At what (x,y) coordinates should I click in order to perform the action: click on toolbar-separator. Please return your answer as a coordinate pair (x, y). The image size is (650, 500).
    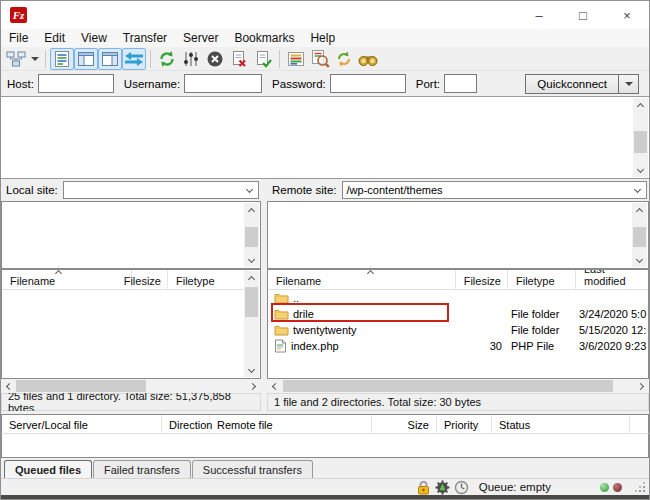
    Looking at the image, I should click on (150, 59).